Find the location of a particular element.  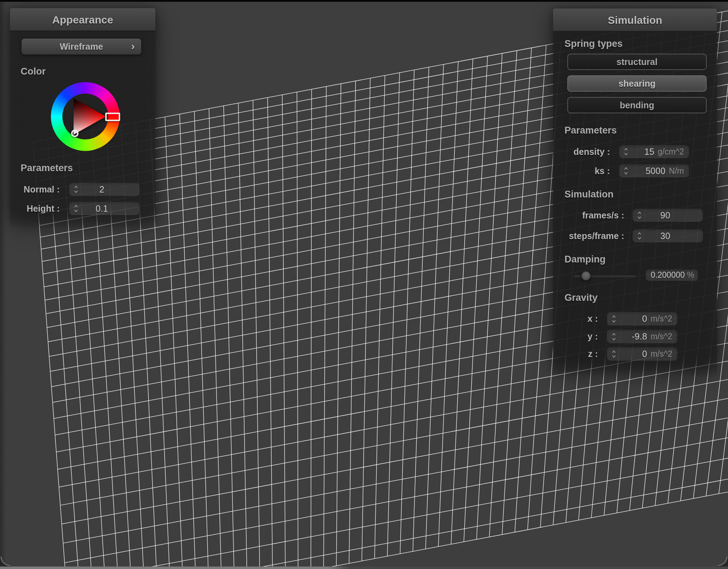

gravity-y-stepper: -9.8 m/s^2 is located at coordinates (642, 337).